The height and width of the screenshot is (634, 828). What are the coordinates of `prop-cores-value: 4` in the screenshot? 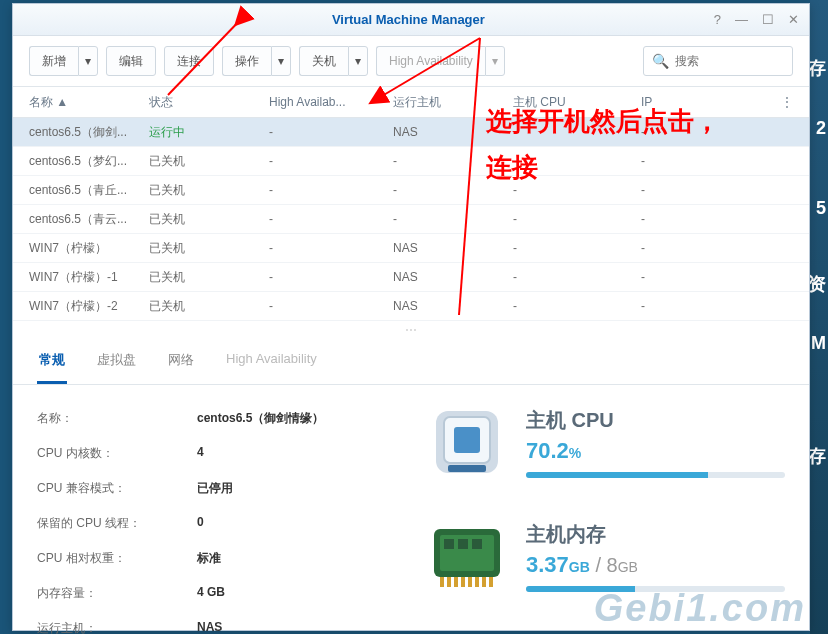 It's located at (200, 454).